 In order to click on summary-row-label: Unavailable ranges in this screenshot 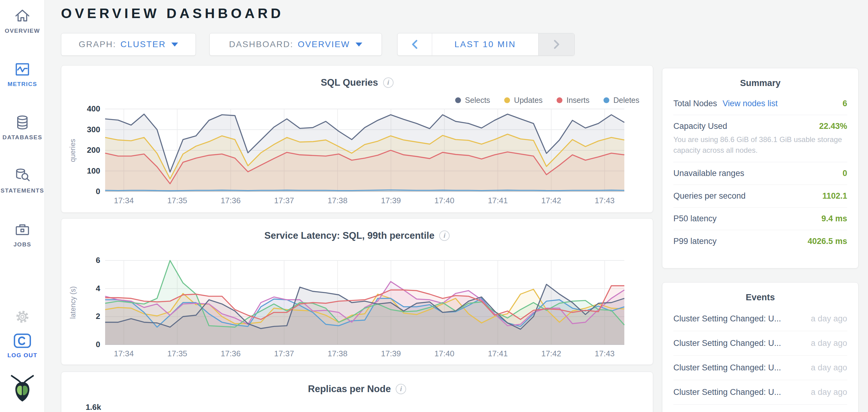, I will do `click(709, 173)`.